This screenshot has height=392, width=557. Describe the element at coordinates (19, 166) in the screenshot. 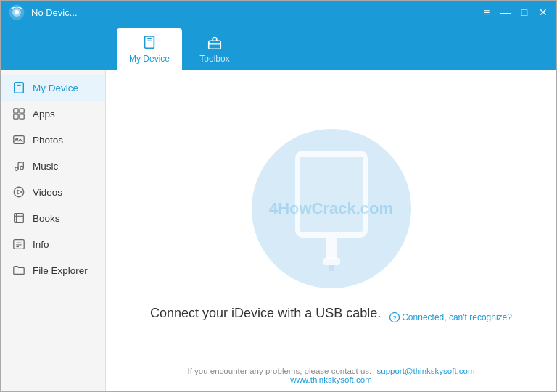

I see `music-sidebar-icon` at that location.